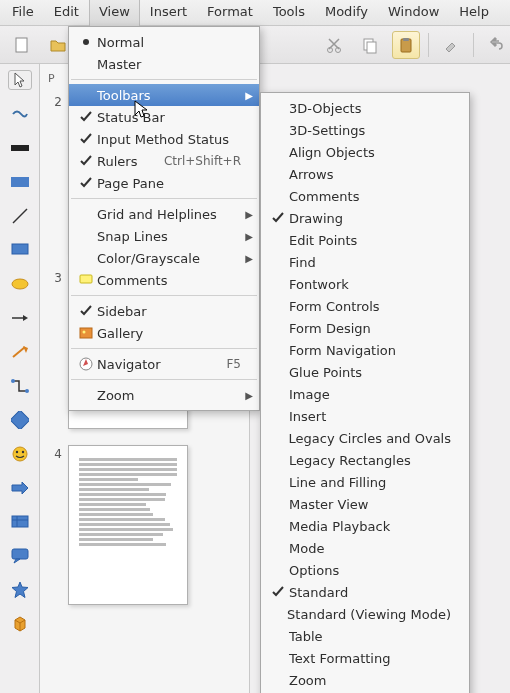  What do you see at coordinates (114, 13) in the screenshot?
I see `menubar-item-view: View` at bounding box center [114, 13].